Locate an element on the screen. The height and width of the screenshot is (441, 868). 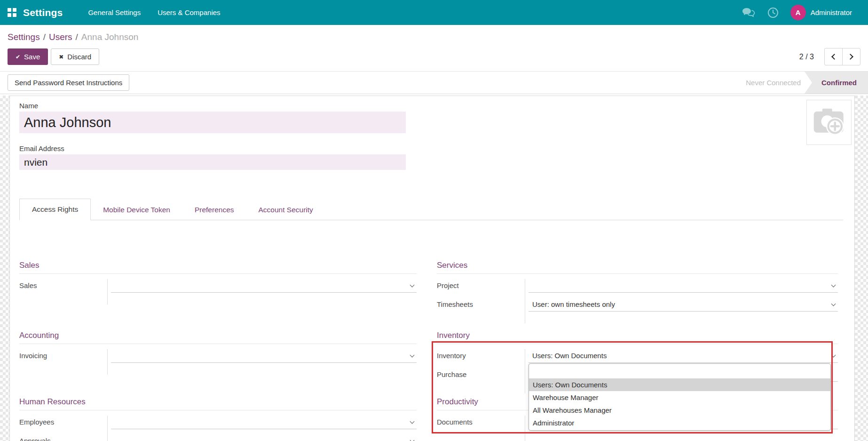
top-navbar: Settings General Settings Users & Compan… is located at coordinates (434, 12).